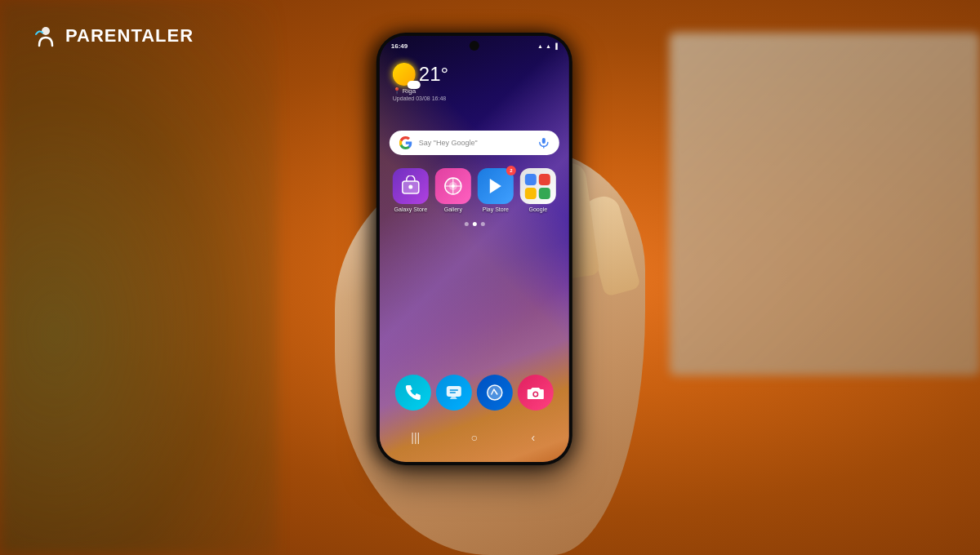 Image resolution: width=980 pixels, height=555 pixels. Describe the element at coordinates (113, 36) in the screenshot. I see `logo: PARENTALER` at that location.